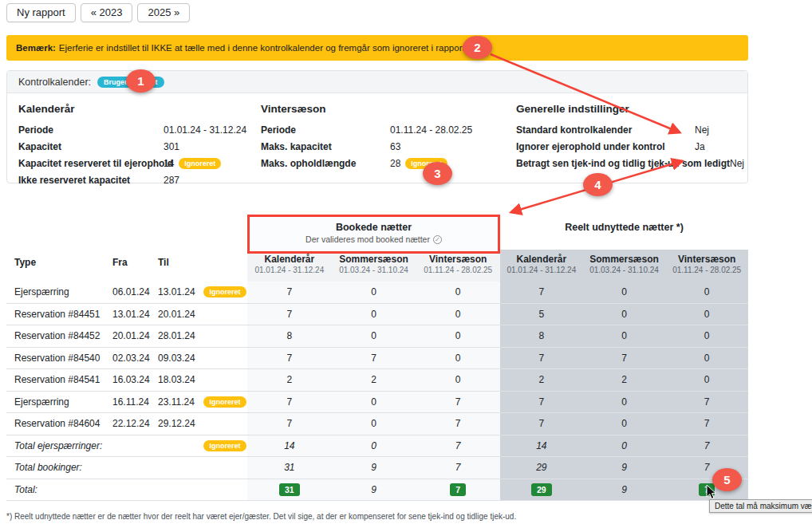 Image resolution: width=812 pixels, height=524 pixels. Describe the element at coordinates (290, 490) in the screenshot. I see `total-value-badge: 31` at that location.